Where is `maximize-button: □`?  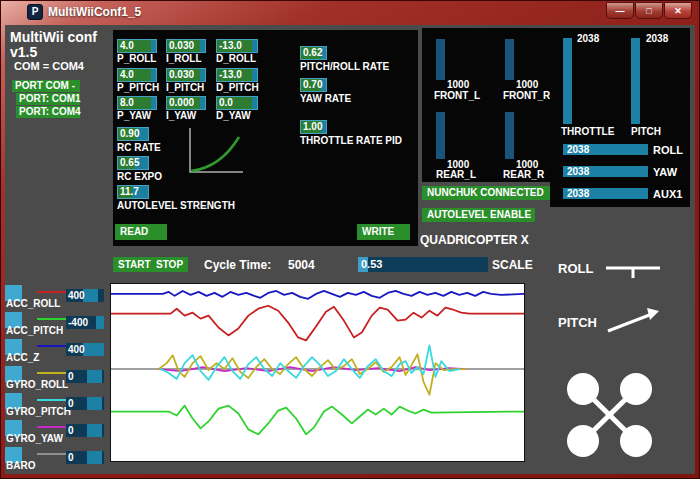
maximize-button: □ is located at coordinates (649, 10).